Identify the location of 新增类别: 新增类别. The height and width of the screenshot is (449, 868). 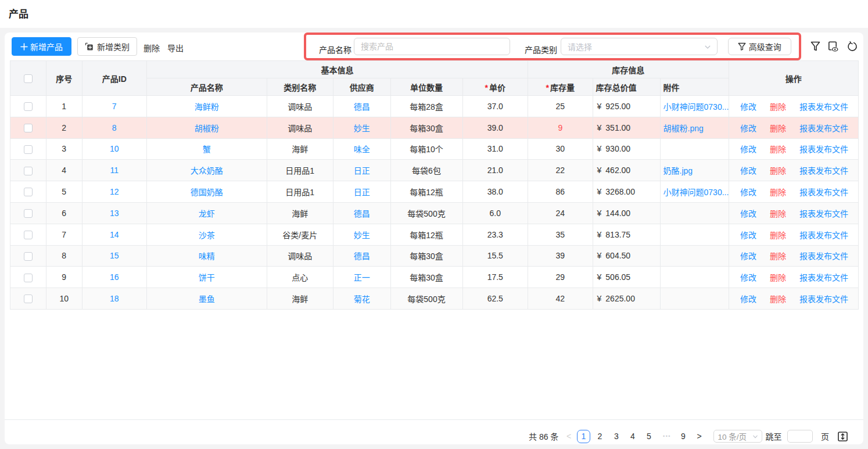
(107, 46).